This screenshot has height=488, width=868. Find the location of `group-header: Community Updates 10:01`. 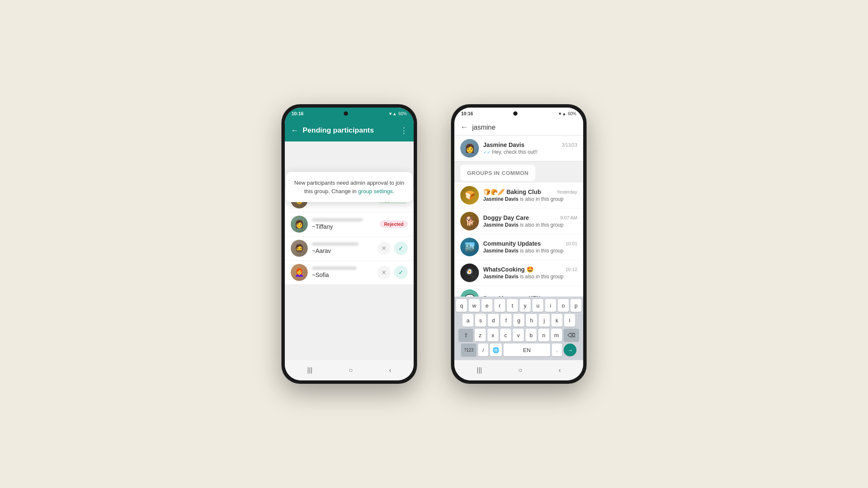

group-header: Community Updates 10:01 is located at coordinates (530, 244).